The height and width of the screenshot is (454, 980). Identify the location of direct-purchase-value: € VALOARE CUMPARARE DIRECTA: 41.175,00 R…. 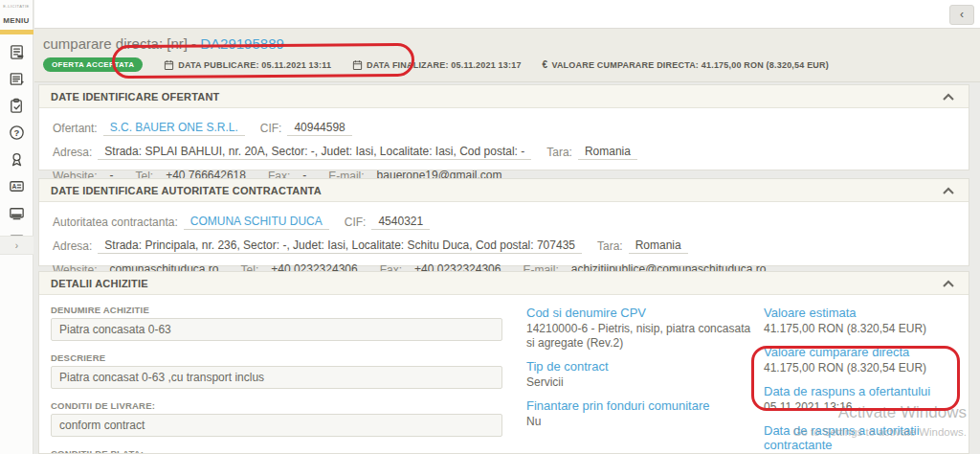
(685, 65).